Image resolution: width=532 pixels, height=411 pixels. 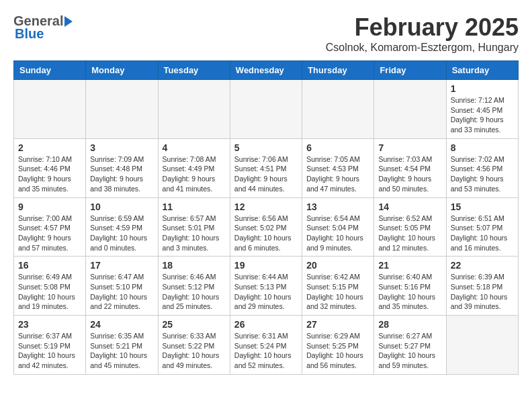 What do you see at coordinates (122, 148) in the screenshot?
I see `day-number: 3` at bounding box center [122, 148].